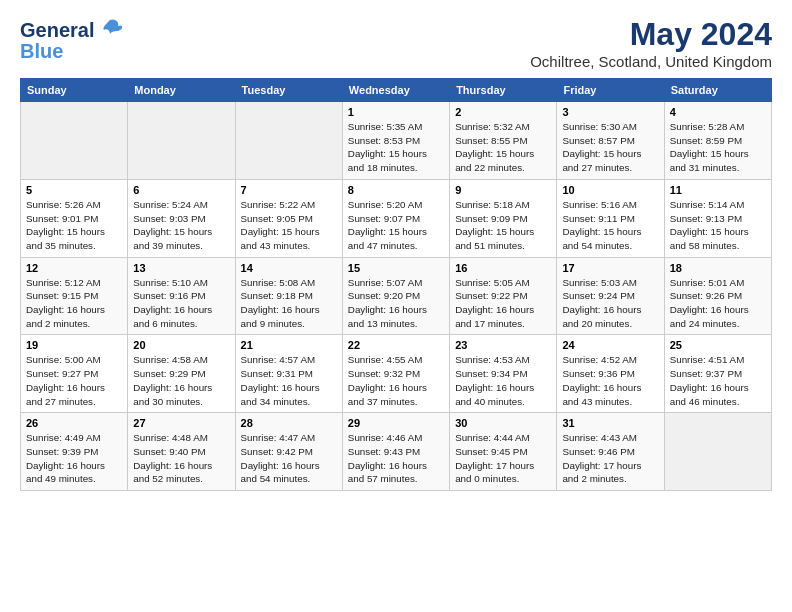  I want to click on week-row-5: 26Sunrise: 4:49 AM Sunset: 9:39 PM Dayli…, so click(396, 452).